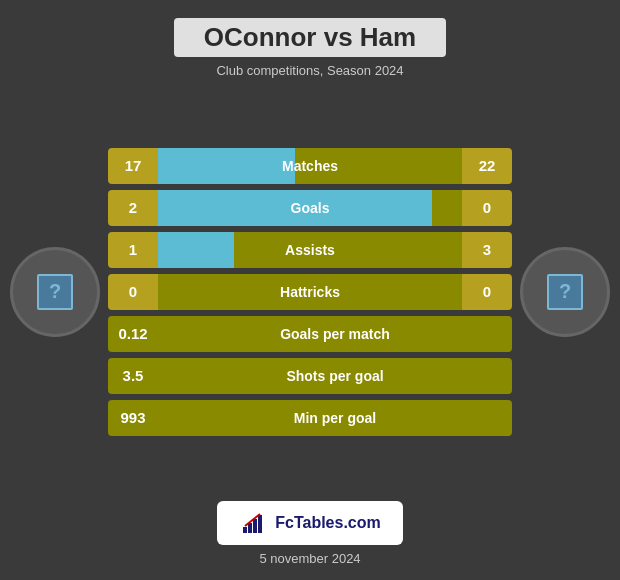 The image size is (620, 580). I want to click on logo-text: FcTables.com, so click(328, 523).